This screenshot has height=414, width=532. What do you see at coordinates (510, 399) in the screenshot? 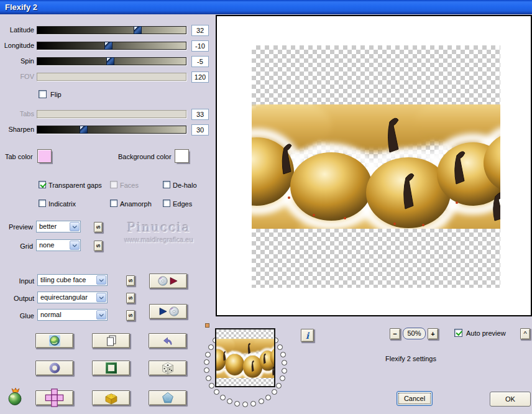
I see `ok-button: OK` at bounding box center [510, 399].